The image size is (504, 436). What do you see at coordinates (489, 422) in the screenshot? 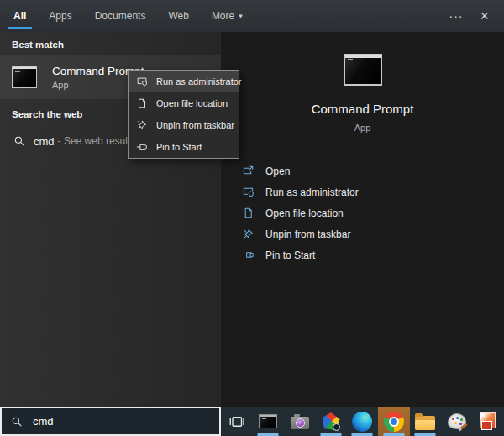
I see `picture-manager-icon` at bounding box center [489, 422].